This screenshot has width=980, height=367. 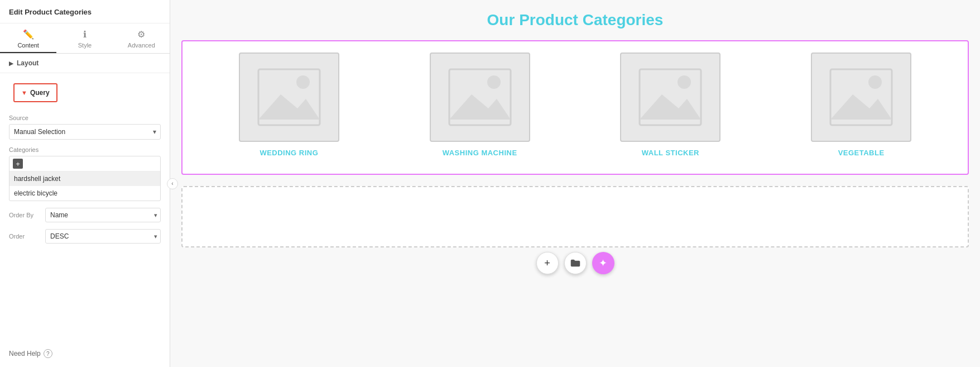 I want to click on layout-arrow-icon: ▶, so click(x=11, y=64).